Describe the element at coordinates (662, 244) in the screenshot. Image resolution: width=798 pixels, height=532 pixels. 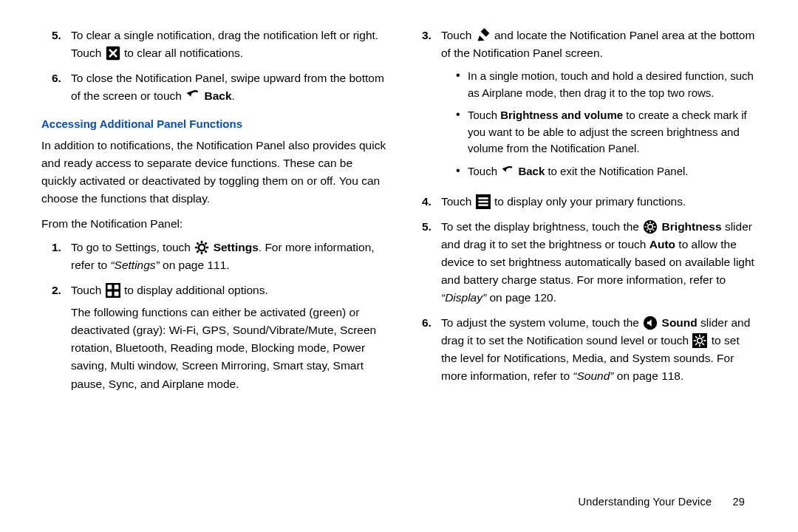
I see `auto-label: Auto` at that location.